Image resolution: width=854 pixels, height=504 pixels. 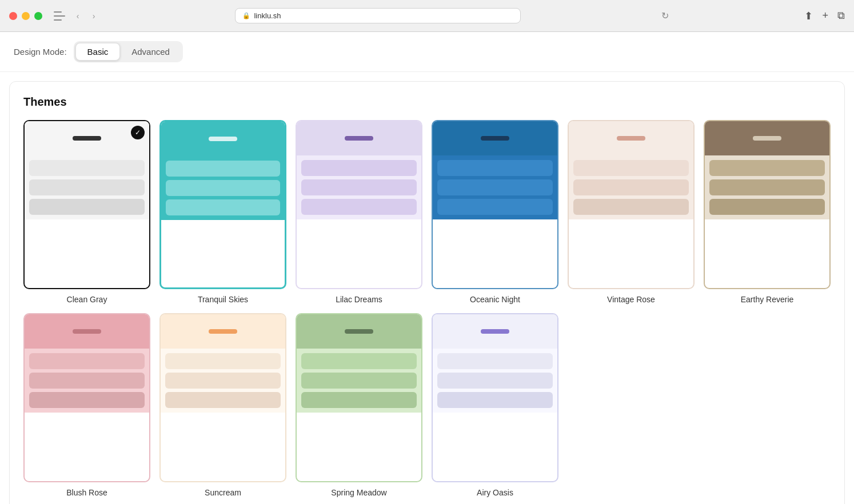 I want to click on nav-arrows: ‹ ›, so click(x=86, y=16).